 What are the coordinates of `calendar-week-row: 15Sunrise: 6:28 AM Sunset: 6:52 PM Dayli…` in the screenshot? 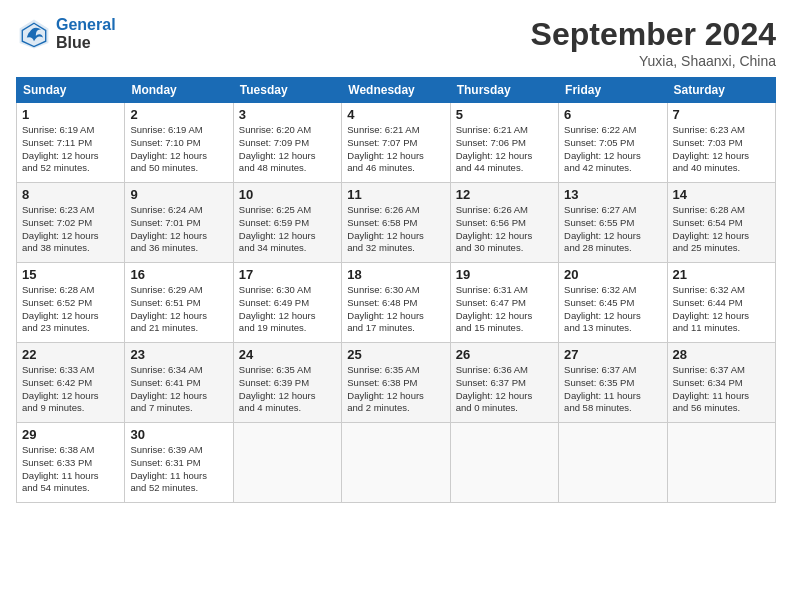 It's located at (396, 303).